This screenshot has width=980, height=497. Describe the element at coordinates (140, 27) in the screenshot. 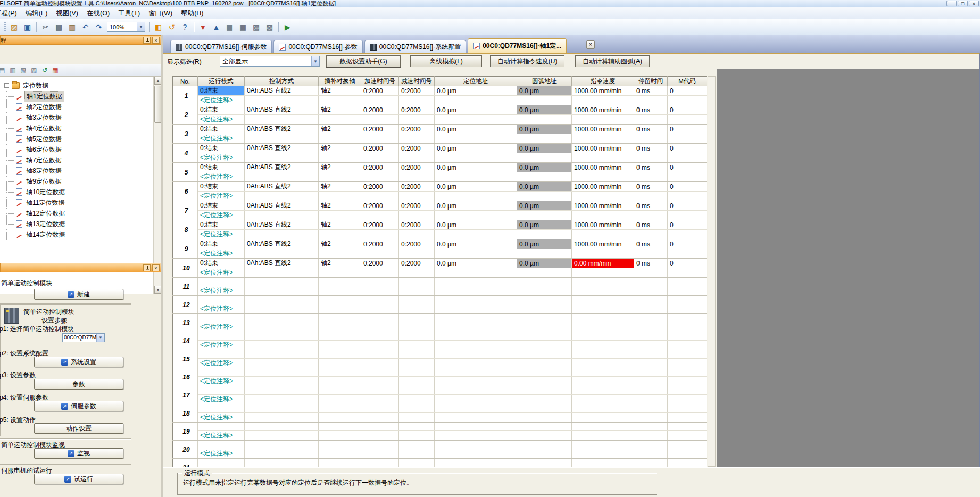

I see `chevron-down-icon: ▼` at that location.